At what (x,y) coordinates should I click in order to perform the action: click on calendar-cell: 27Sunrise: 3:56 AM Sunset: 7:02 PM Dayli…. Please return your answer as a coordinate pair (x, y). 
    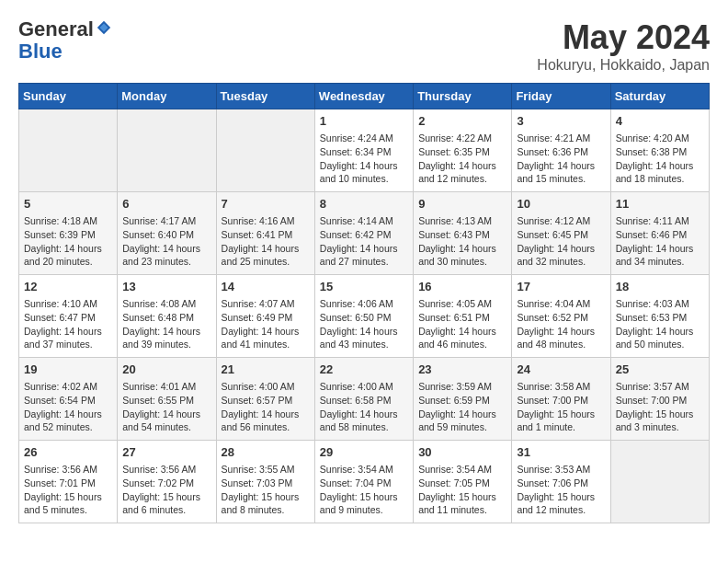
    Looking at the image, I should click on (167, 482).